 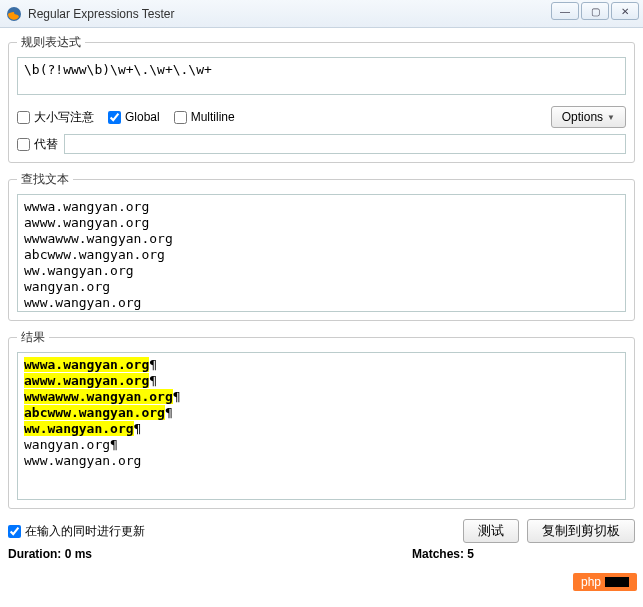 What do you see at coordinates (322, 14) in the screenshot?
I see `titlebar: Regular Expressions Tester — ▢ ✕` at bounding box center [322, 14].